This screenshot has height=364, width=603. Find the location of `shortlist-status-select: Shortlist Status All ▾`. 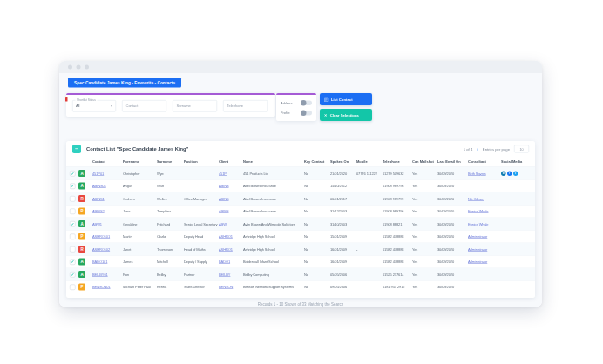

shortlist-status-select: Shortlist Status All ▾ is located at coordinates (94, 106).